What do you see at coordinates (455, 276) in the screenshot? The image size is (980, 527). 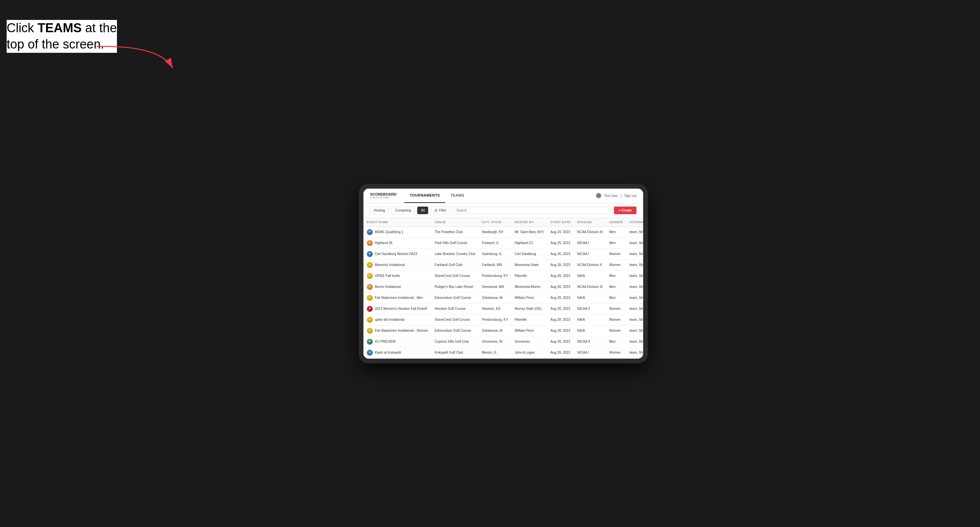 I see `cell-venue: StoneCrest Golf Course` at bounding box center [455, 276].